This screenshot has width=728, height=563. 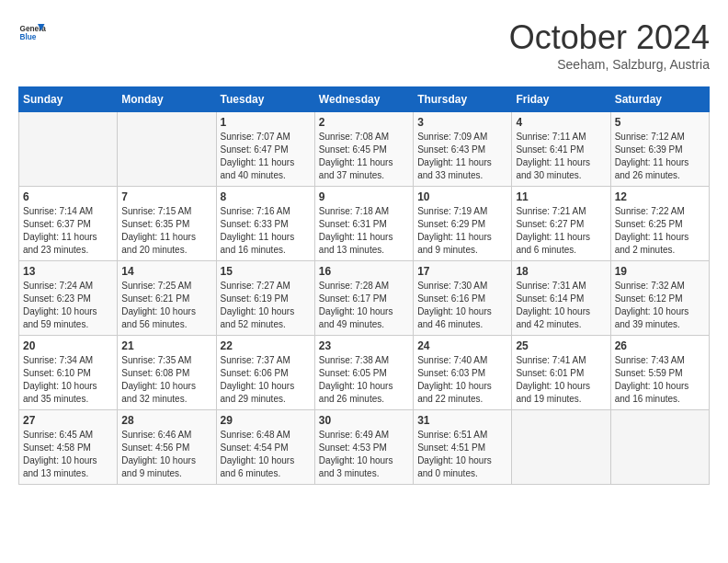 I want to click on day-info: Sunrise: 7:08 AM Sunset: 6:45 PM Dayligh…, so click(x=364, y=156).